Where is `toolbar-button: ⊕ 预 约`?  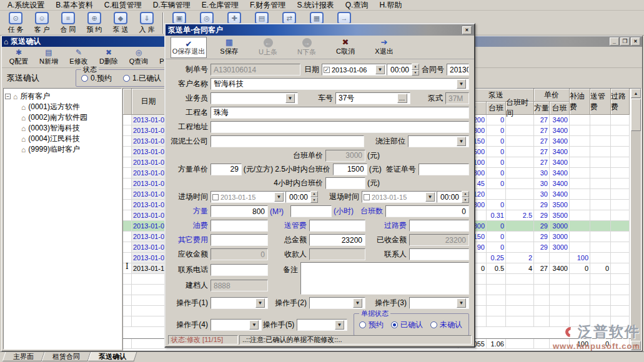 toolbar-button: ⊕ 预 约 is located at coordinates (94, 24).